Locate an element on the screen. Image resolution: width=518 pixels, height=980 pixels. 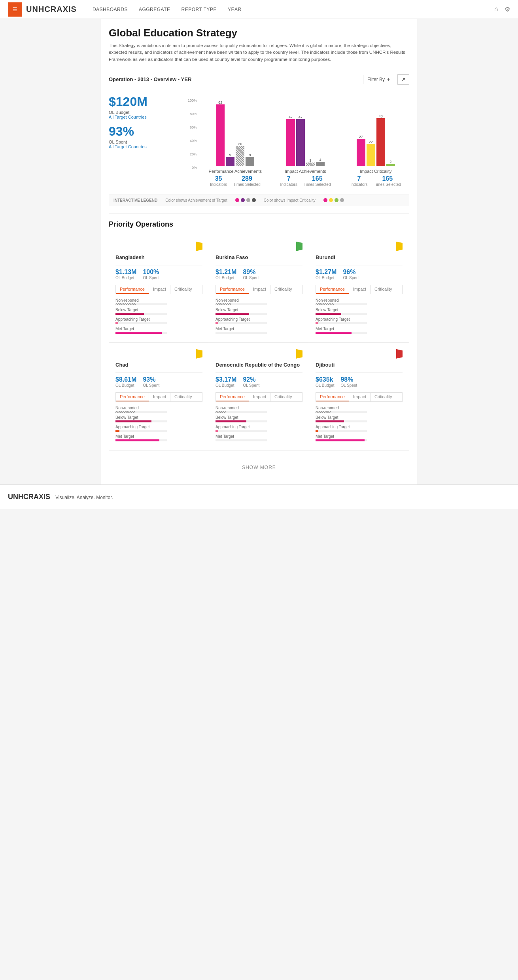
impact-chart-stats: 7 Indicators 165 Times Selected is located at coordinates (306, 181).